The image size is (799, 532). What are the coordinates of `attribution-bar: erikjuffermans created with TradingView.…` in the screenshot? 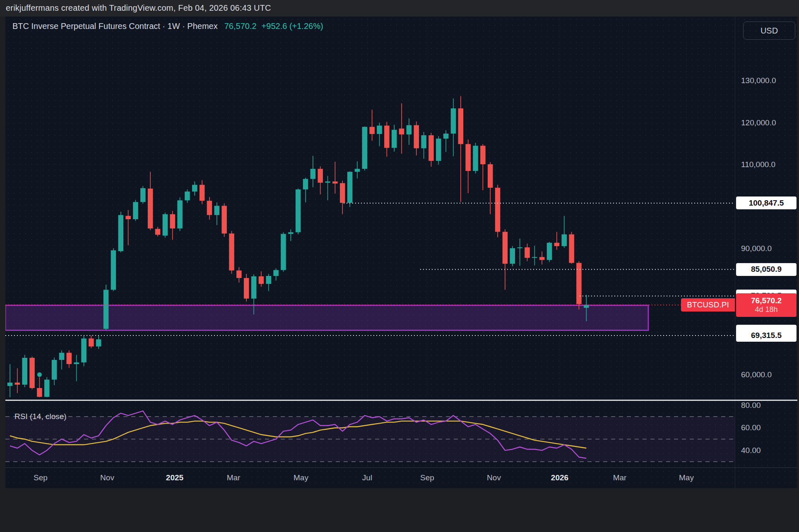 It's located at (400, 8).